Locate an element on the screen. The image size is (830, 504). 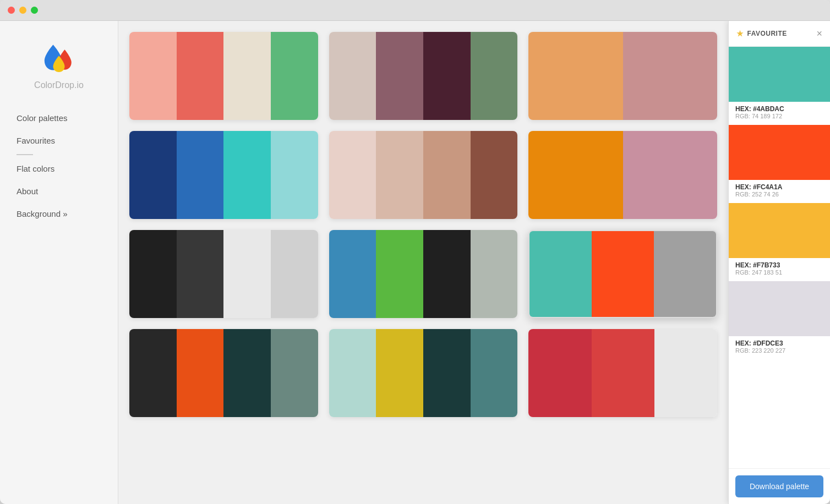
close-button is located at coordinates (11, 10).